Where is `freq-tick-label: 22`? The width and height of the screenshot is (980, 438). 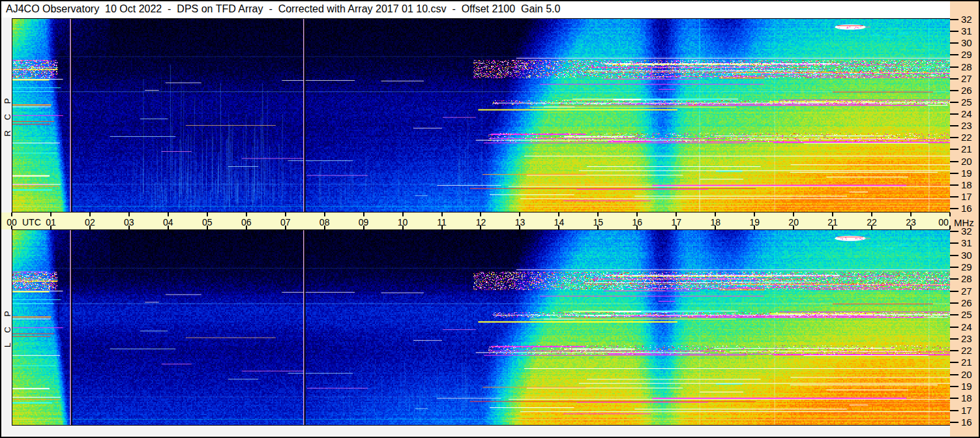
freq-tick-label: 22 is located at coordinates (966, 137).